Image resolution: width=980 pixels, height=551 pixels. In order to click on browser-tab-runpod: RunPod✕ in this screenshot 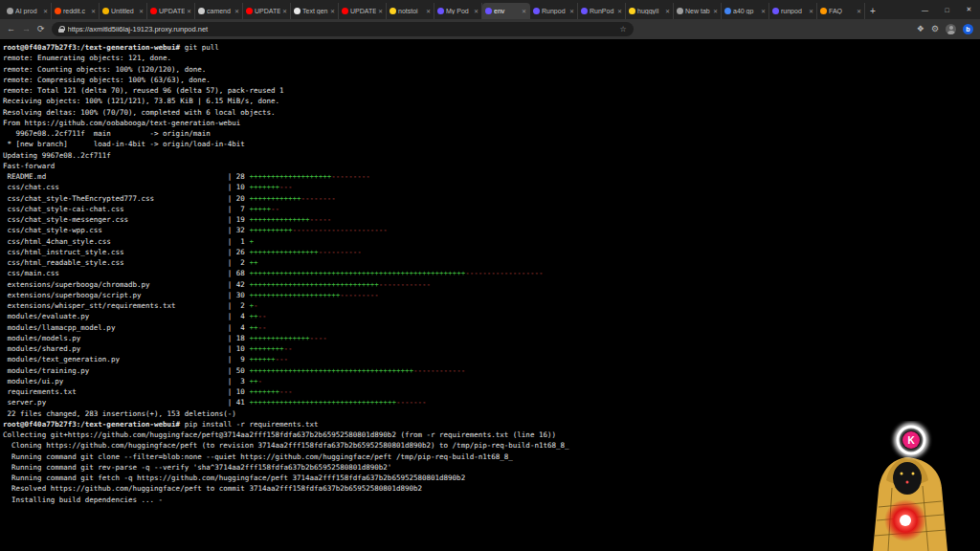, I will do `click(602, 11)`.